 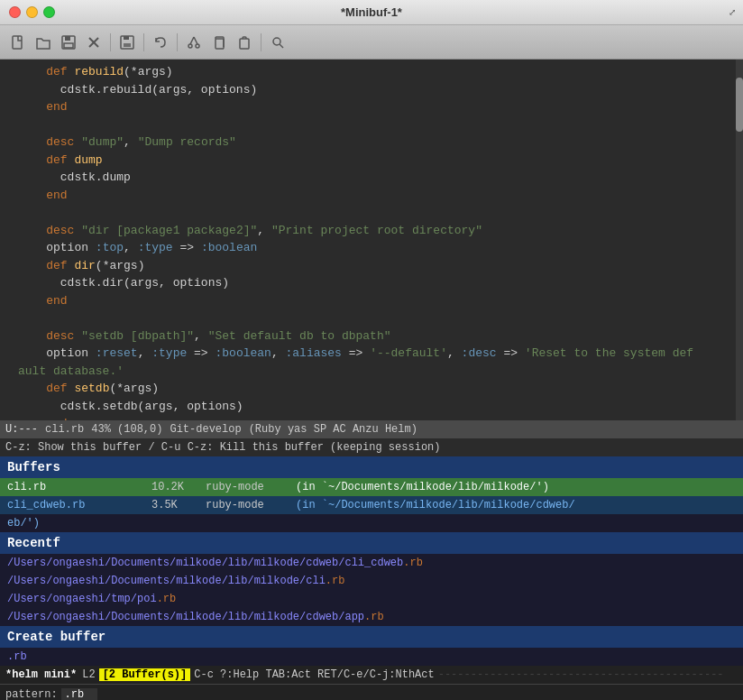 I want to click on status-dashes: ----------------------------------------…, so click(x=581, y=675).